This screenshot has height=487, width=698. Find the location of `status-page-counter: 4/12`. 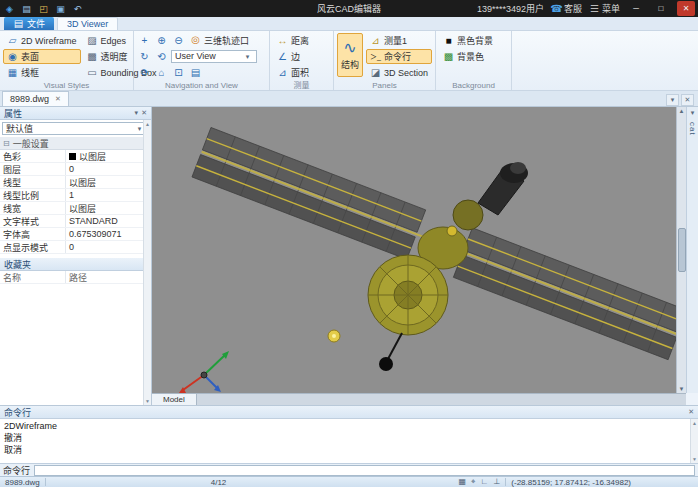

status-page-counter: 4/12 is located at coordinates (219, 482).